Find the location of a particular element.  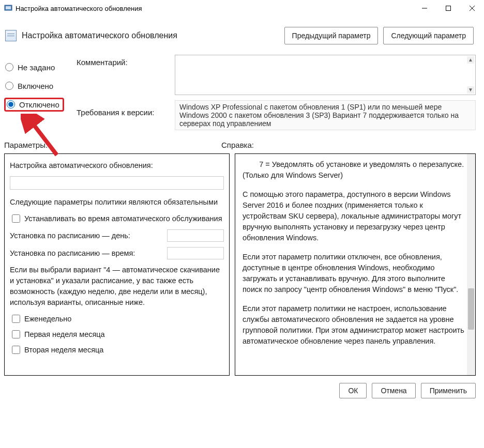

checkbox-install-during-maintenance is located at coordinates (16, 219).